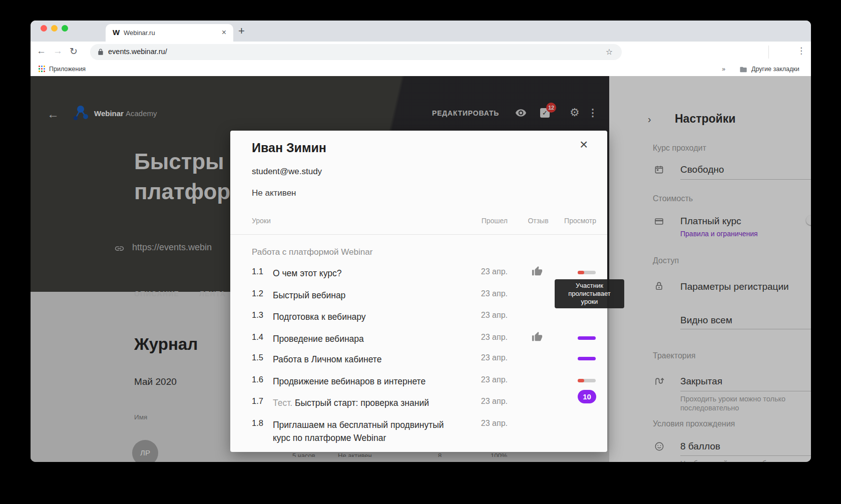 The height and width of the screenshot is (504, 841). Describe the element at coordinates (801, 51) in the screenshot. I see `browser-menu-icon: ⋮` at that location.